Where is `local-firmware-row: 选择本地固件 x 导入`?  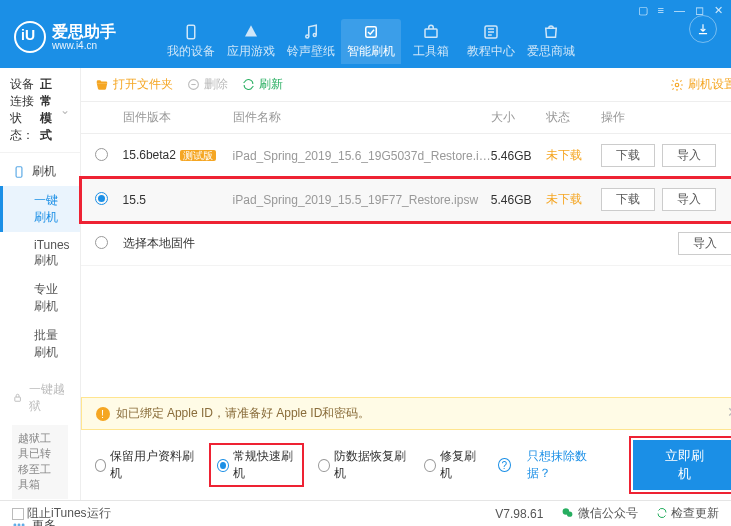 local-firmware-row: 选择本地固件 x 导入 is located at coordinates (406, 244).